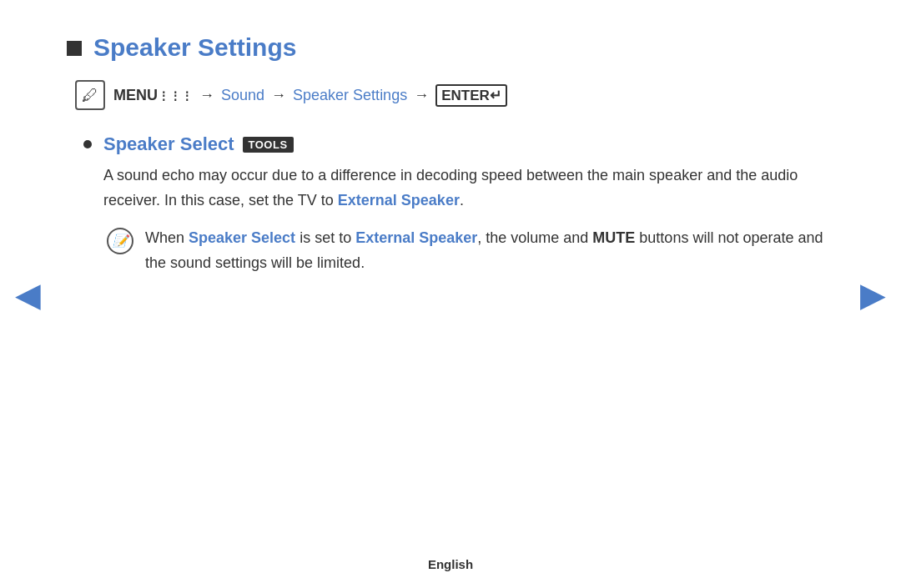 The width and height of the screenshot is (901, 588). What do you see at coordinates (169, 144) in the screenshot?
I see `speaker-select-heading: Speaker Select` at bounding box center [169, 144].